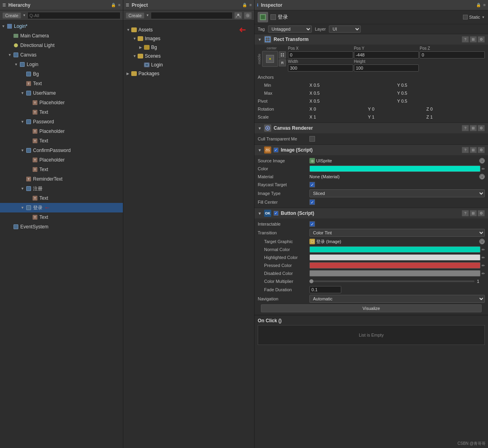 The width and height of the screenshot is (488, 448). Describe the element at coordinates (371, 213) in the screenshot. I see `button-script-header: ▼ OK ✓ Button (Script) ? ⊞ ⚙` at that location.